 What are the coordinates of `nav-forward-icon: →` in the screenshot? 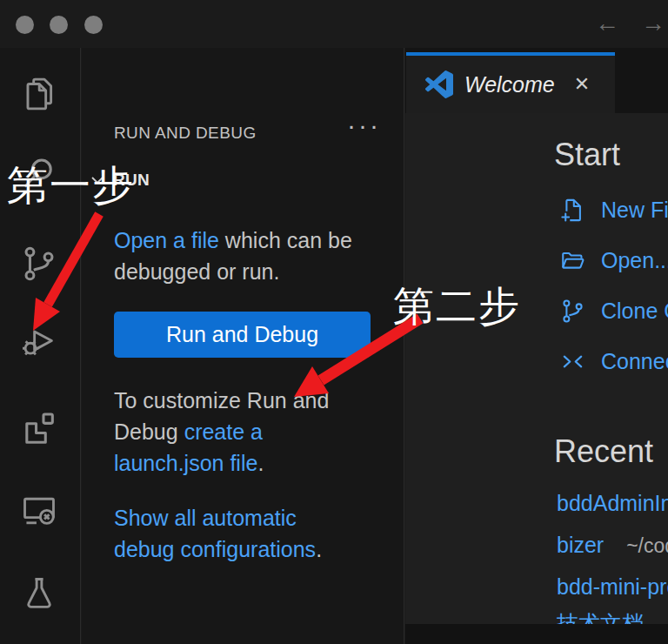 It's located at (653, 23).